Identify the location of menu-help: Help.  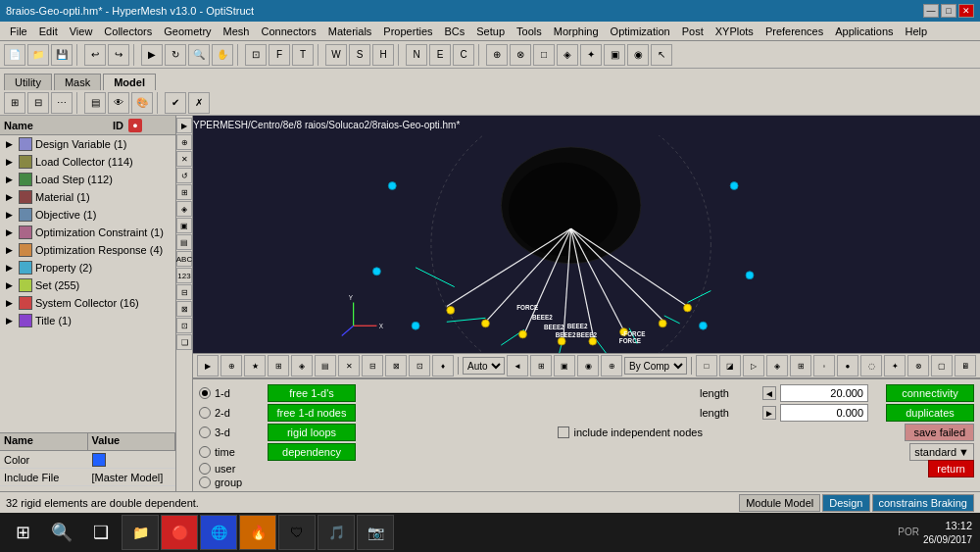
(917, 31).